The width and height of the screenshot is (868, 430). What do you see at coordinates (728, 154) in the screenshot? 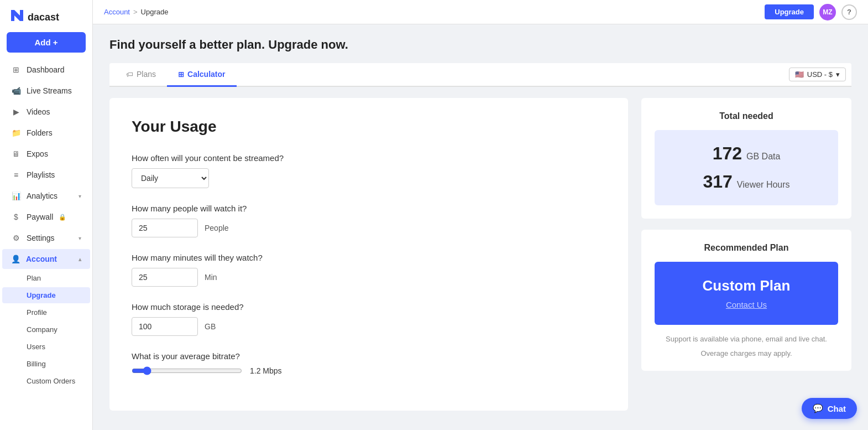
I see `data-amount: 172` at bounding box center [728, 154].